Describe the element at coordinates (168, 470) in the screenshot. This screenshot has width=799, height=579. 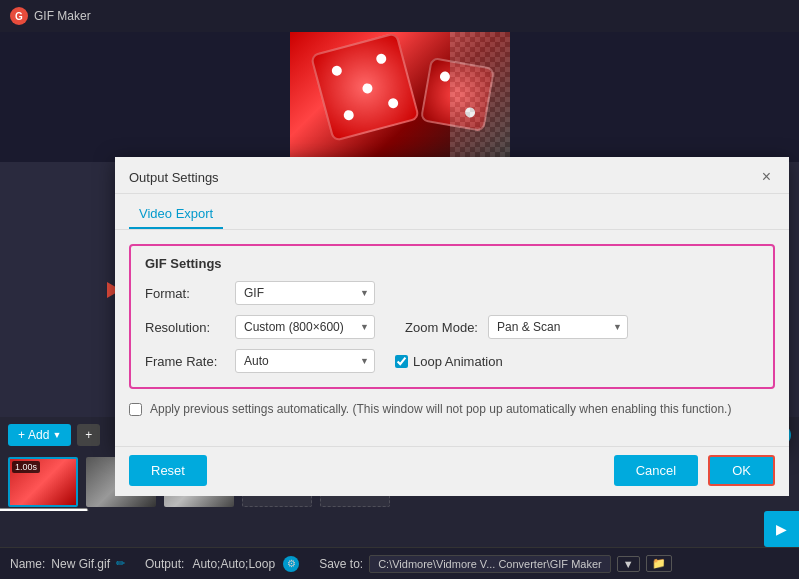
I see `reset-button: Reset` at that location.